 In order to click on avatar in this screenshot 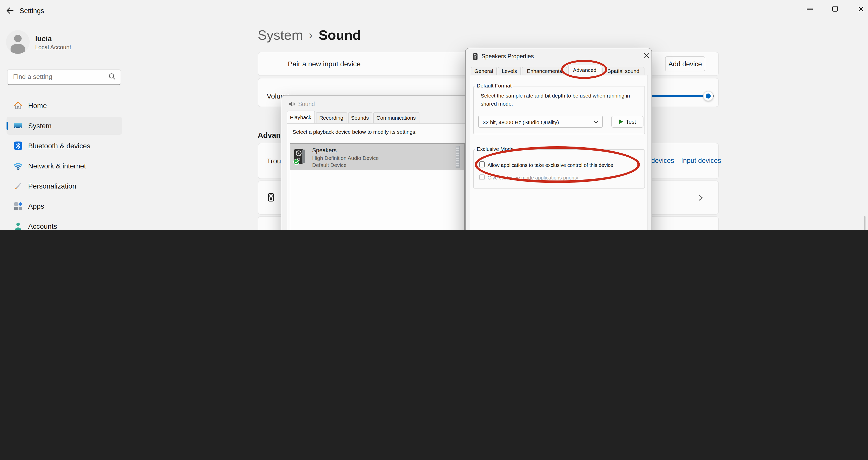, I will do `click(18, 42)`.